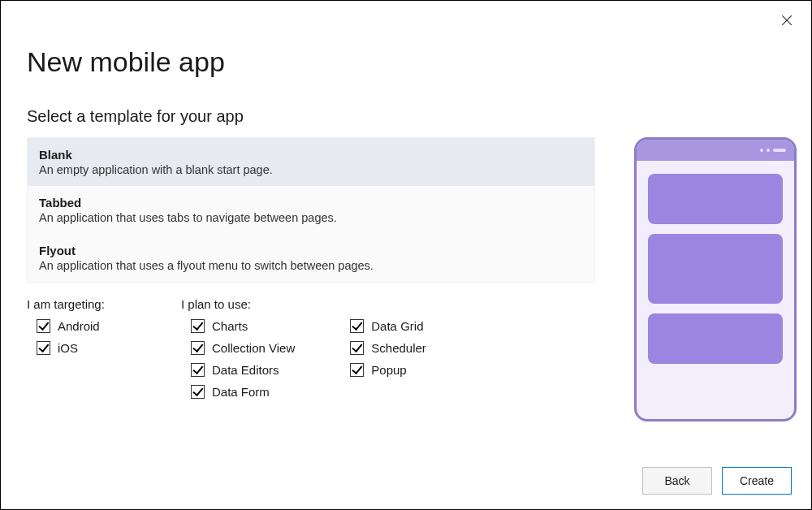 This screenshot has height=510, width=812. I want to click on checkbox-row: Data Form, so click(238, 391).